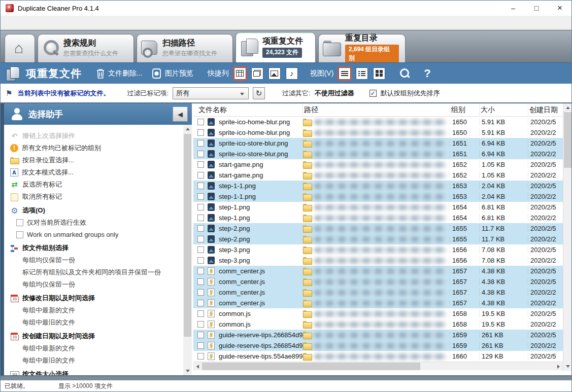  Describe the element at coordinates (383, 164) in the screenshot. I see `table-row: start-game.png 1652 1.05 KB 2020/2/5` at that location.